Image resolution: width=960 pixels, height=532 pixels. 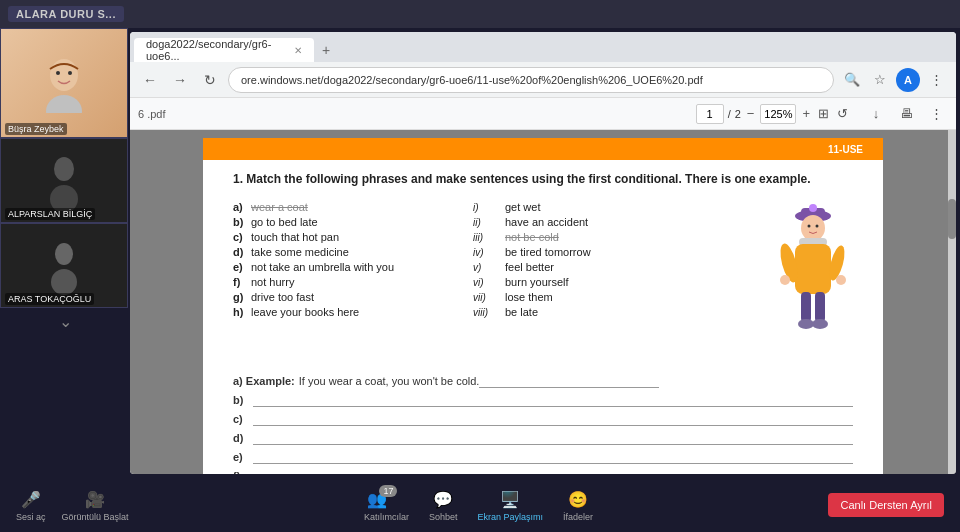 I want to click on pdf-more-icon: ⋮, so click(x=936, y=114).